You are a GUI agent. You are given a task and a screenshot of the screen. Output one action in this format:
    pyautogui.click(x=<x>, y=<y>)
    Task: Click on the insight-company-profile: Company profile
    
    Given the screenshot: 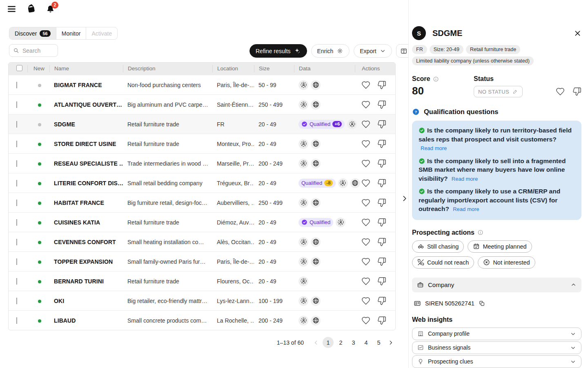 What is the action you would take?
    pyautogui.click(x=497, y=334)
    